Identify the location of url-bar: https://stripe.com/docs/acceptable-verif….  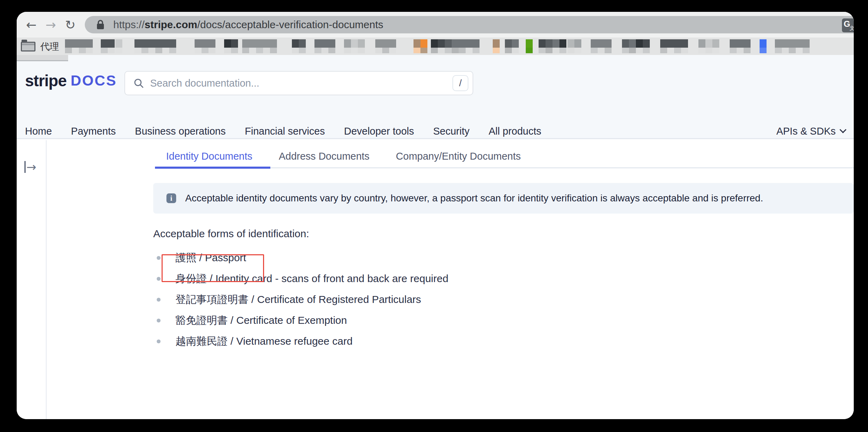
(469, 25).